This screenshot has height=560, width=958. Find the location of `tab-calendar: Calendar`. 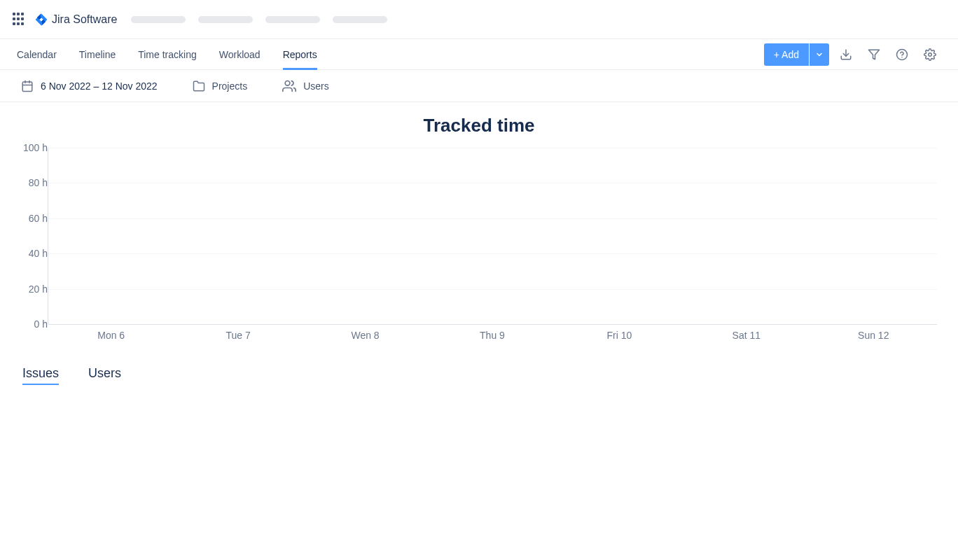

tab-calendar: Calendar is located at coordinates (36, 55).